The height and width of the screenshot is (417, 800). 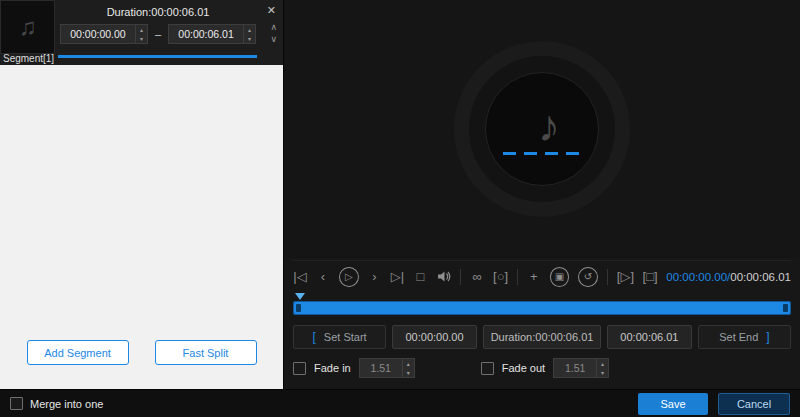 I want to click on fade-out-spinner: 1.51 ▴ ▾, so click(x=581, y=368).